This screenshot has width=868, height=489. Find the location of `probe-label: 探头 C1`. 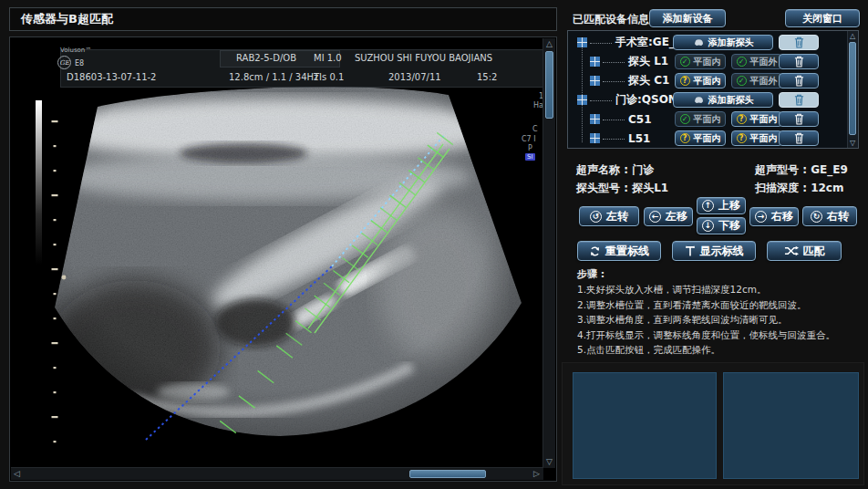

probe-label: 探头 C1 is located at coordinates (649, 80).